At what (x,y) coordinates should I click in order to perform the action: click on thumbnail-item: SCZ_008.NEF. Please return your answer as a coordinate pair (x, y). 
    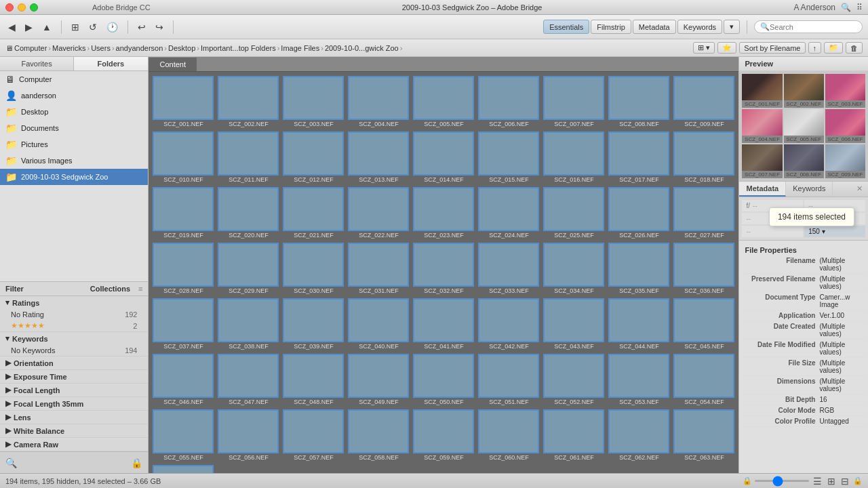
    Looking at the image, I should click on (639, 102).